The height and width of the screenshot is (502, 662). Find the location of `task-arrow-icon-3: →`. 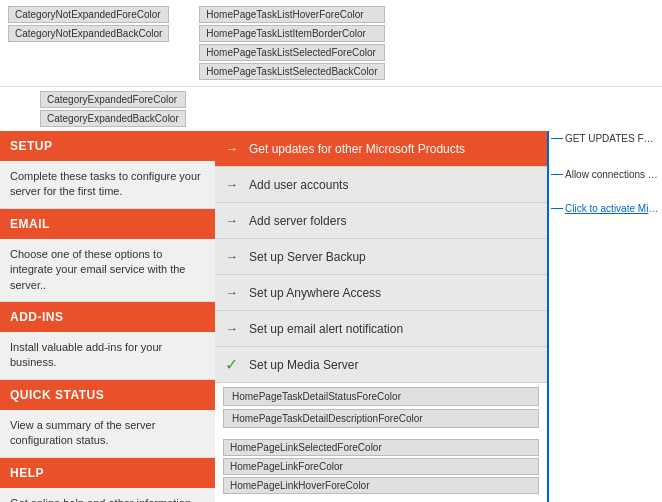

task-arrow-icon-3: → is located at coordinates (233, 220).